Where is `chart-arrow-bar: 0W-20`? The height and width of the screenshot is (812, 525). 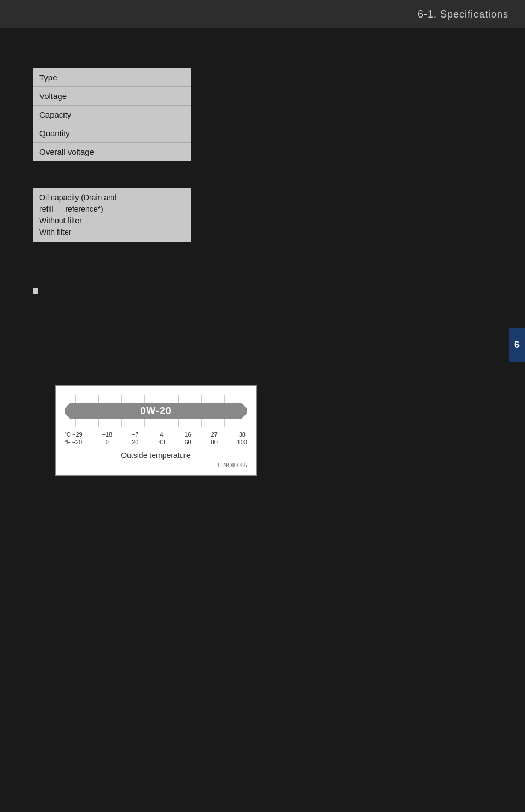 chart-arrow-bar: 0W-20 is located at coordinates (156, 411).